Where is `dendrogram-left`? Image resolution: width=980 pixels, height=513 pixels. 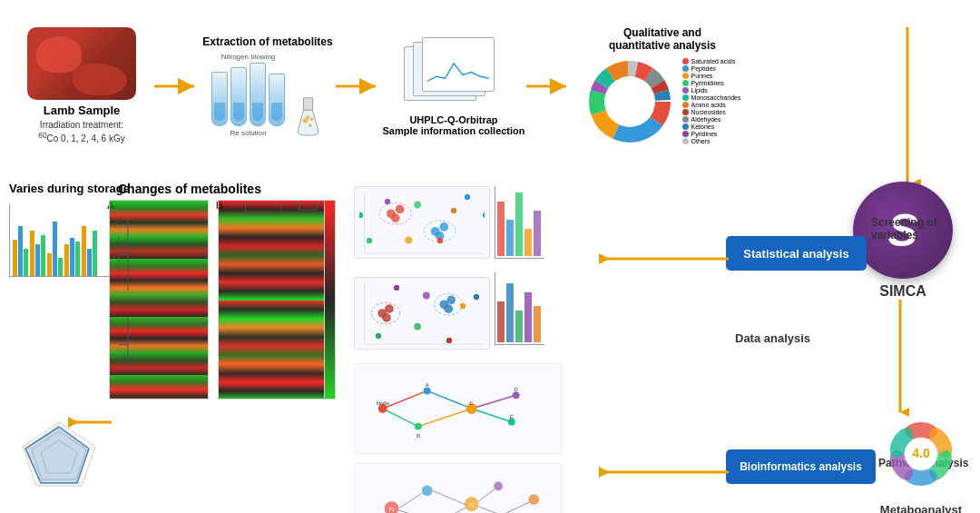 dendrogram-left is located at coordinates (122, 300).